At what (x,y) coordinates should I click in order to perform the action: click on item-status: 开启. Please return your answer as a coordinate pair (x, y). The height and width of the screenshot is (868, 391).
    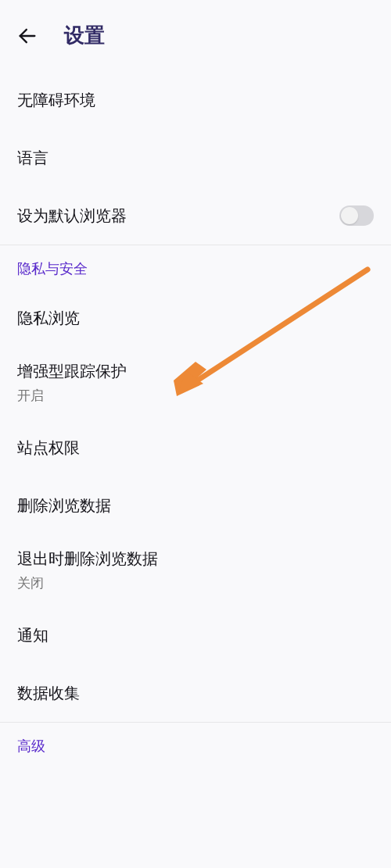
    Looking at the image, I should click on (72, 395).